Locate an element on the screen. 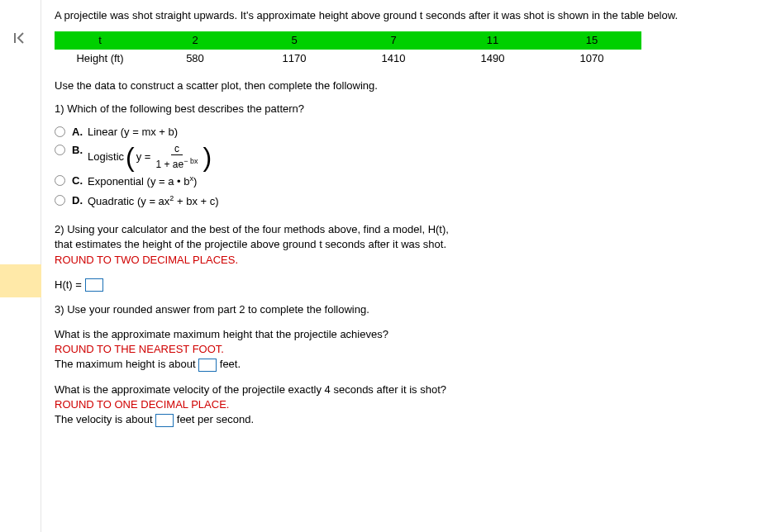  table-cell: 1170 is located at coordinates (294, 59).